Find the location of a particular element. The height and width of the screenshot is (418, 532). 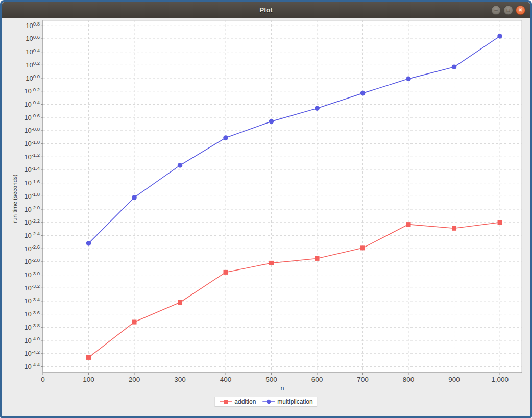

addition-marker-icon is located at coordinates (226, 402).